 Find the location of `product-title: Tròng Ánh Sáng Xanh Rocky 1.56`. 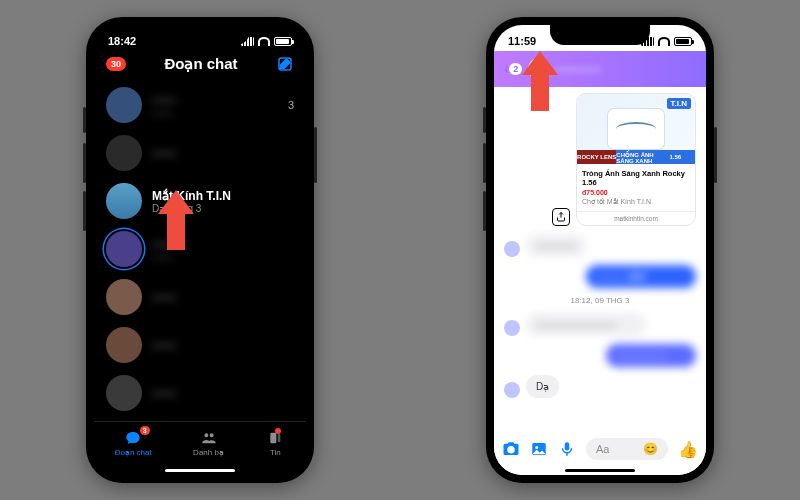

product-title: Tròng Ánh Sáng Xanh Rocky 1.56 is located at coordinates (636, 178).